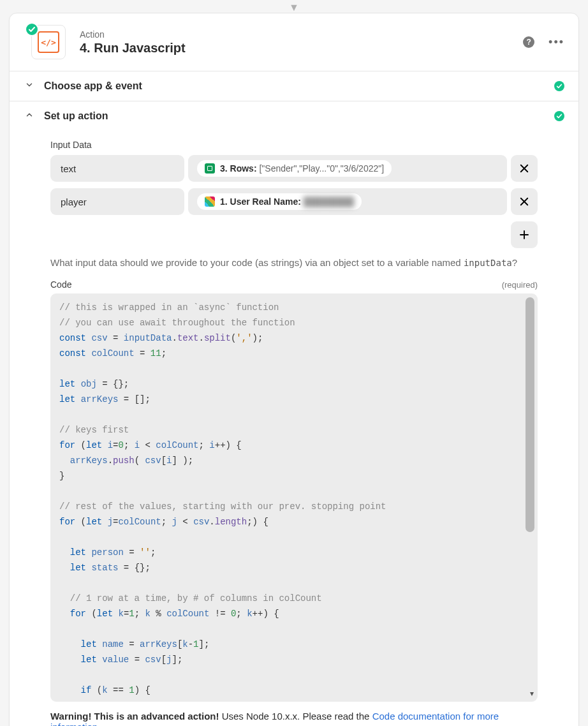 This screenshot has width=588, height=726. Describe the element at coordinates (524, 235) in the screenshot. I see `plus-icon` at that location.